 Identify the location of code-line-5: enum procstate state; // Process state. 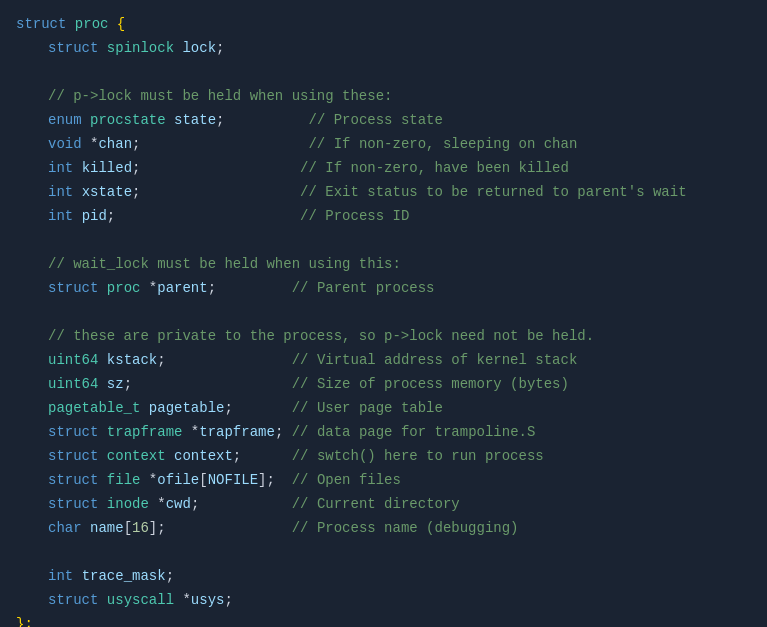
(384, 120).